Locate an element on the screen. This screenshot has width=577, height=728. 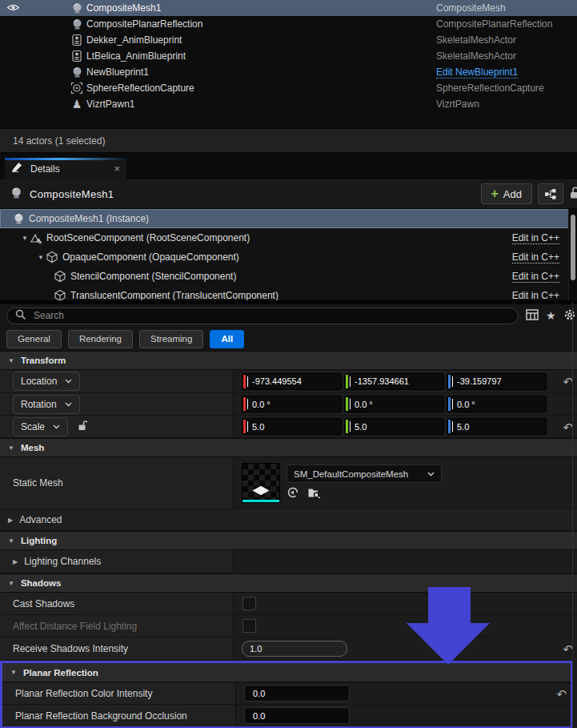
filter-chip-streaming: Streaming is located at coordinates (171, 340).